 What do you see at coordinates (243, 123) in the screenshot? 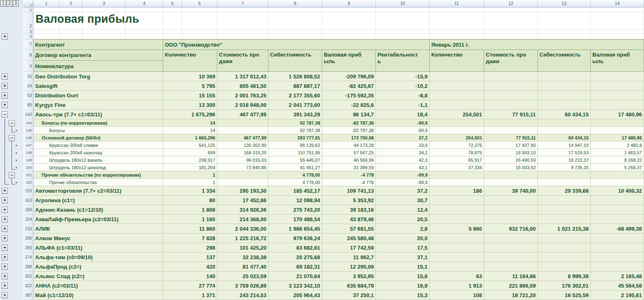
I see `cell-sale-cost` at bounding box center [243, 123].